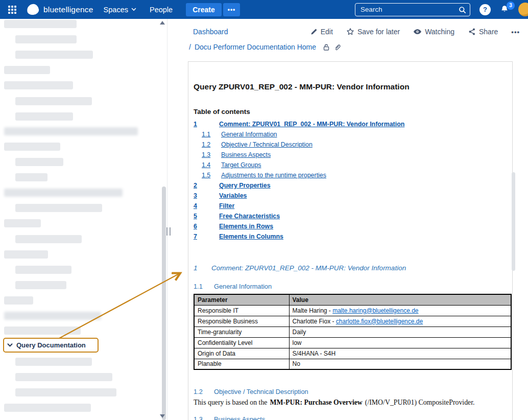  What do you see at coordinates (202, 268) in the screenshot?
I see `section-number: 1` at bounding box center [202, 268].